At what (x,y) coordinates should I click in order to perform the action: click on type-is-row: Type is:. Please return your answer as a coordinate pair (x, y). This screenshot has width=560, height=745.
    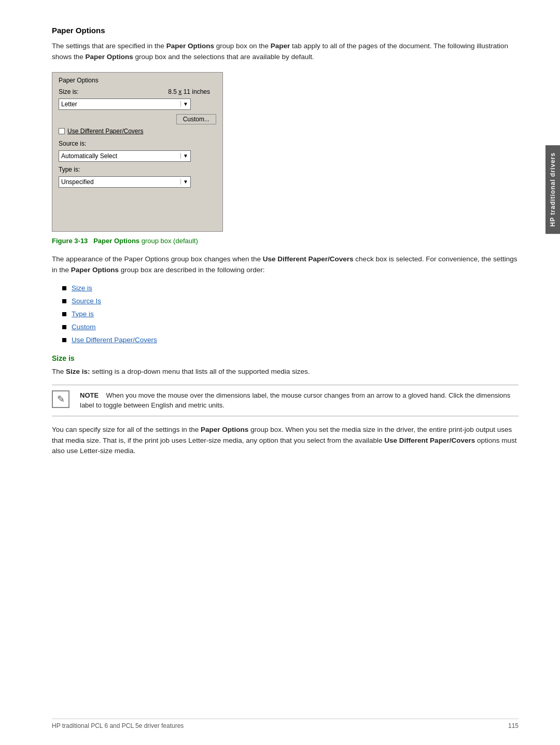
    Looking at the image, I should click on (137, 170).